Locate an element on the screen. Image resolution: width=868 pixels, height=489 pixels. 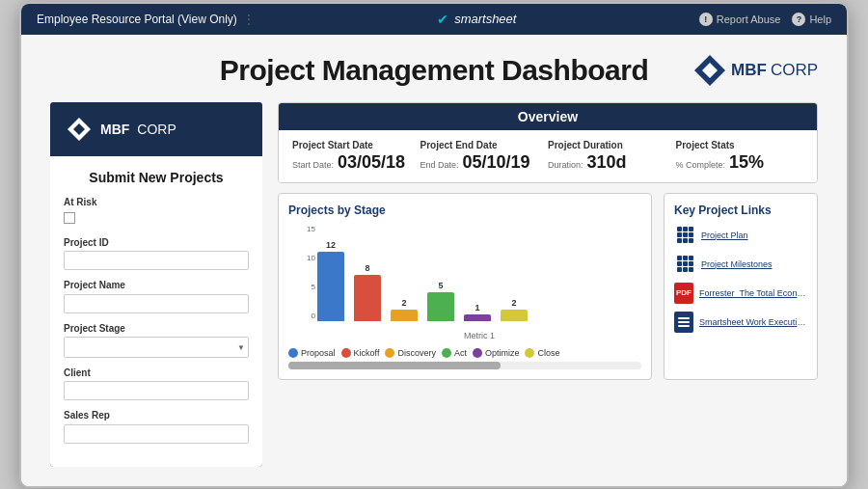
project-id-input is located at coordinates (156, 260).